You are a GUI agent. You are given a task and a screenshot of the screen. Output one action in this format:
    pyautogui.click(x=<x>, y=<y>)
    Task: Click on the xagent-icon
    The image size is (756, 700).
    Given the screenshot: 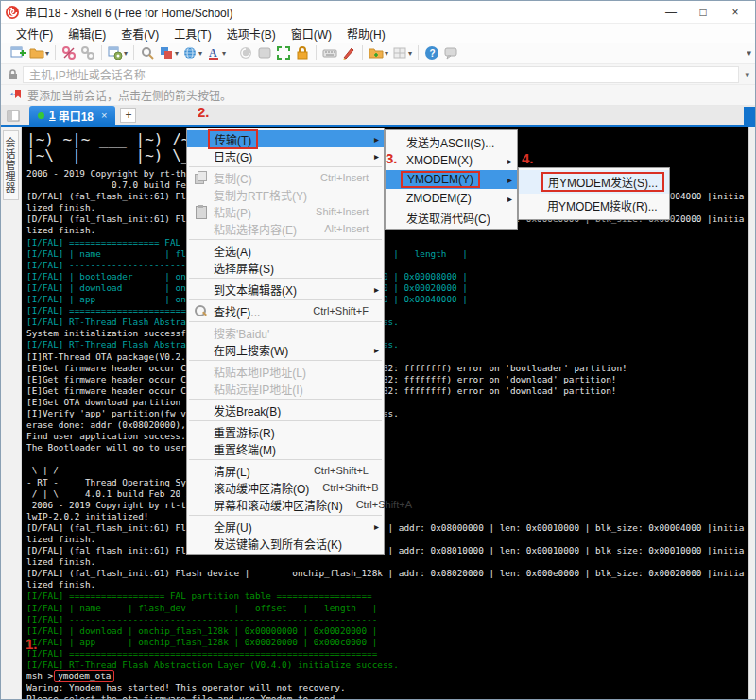 What is the action you would take?
    pyautogui.click(x=246, y=53)
    